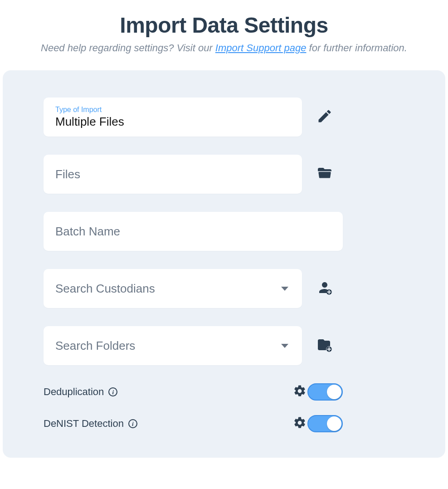  What do you see at coordinates (325, 346) in the screenshot?
I see `folder-add-icon` at bounding box center [325, 346].